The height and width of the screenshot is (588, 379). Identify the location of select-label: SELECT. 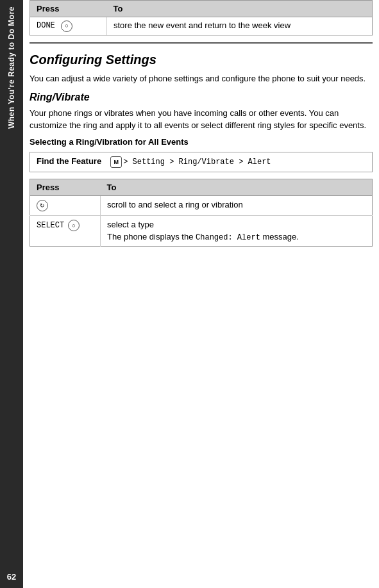
(50, 225).